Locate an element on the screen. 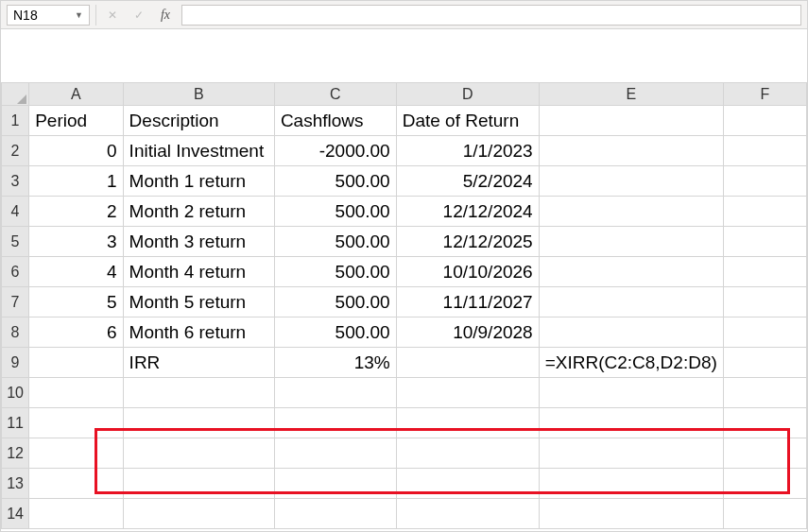 The width and height of the screenshot is (808, 532). cell-A14 is located at coordinates (76, 514).